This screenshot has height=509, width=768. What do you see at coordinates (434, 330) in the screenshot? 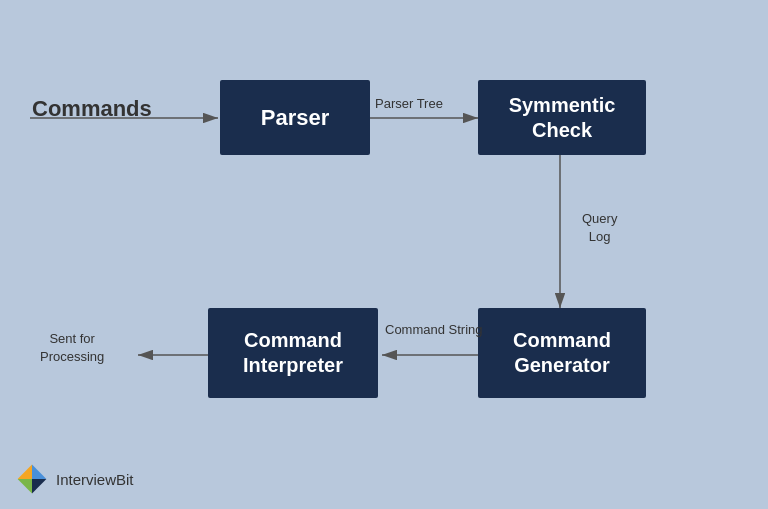
I see `command-string-label: Command String` at bounding box center [434, 330].